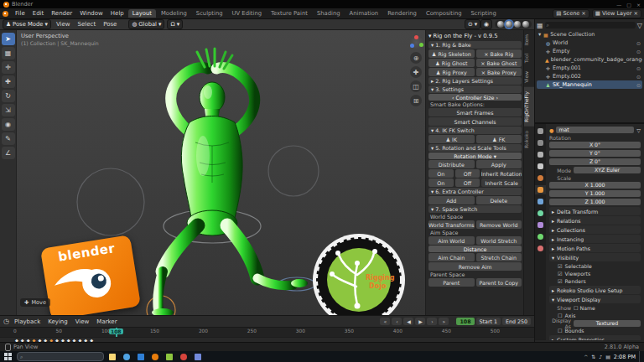 This screenshot has width=644, height=362. Describe the element at coordinates (62, 13) in the screenshot. I see `menu-render: Render` at that location.